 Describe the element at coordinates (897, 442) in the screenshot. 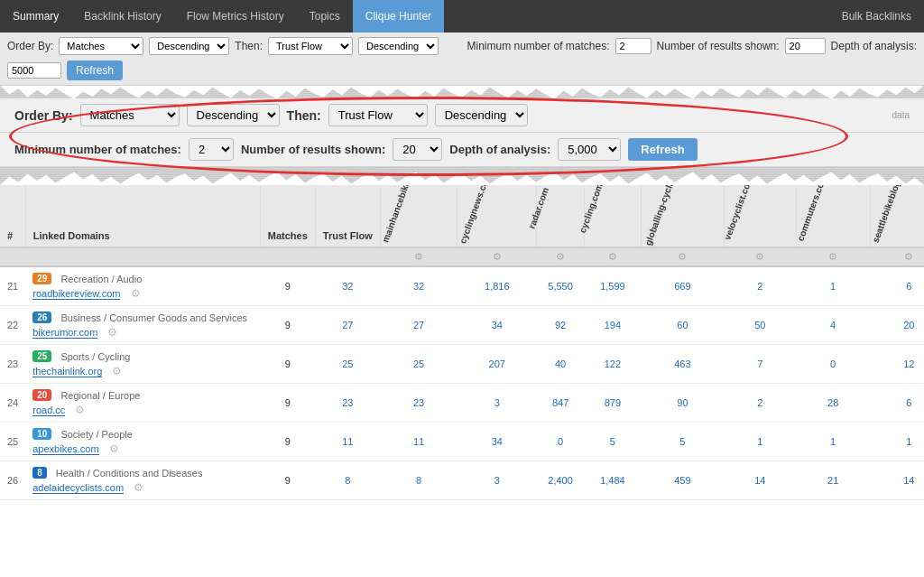

I see `row-col-8: 1` at that location.